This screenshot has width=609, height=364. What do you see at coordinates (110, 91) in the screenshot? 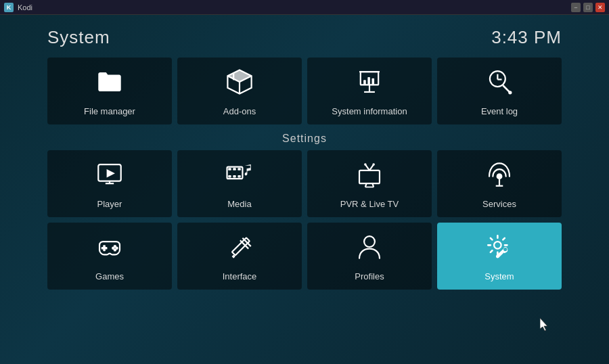
I see `file-manager-button: File manager` at bounding box center [110, 91].